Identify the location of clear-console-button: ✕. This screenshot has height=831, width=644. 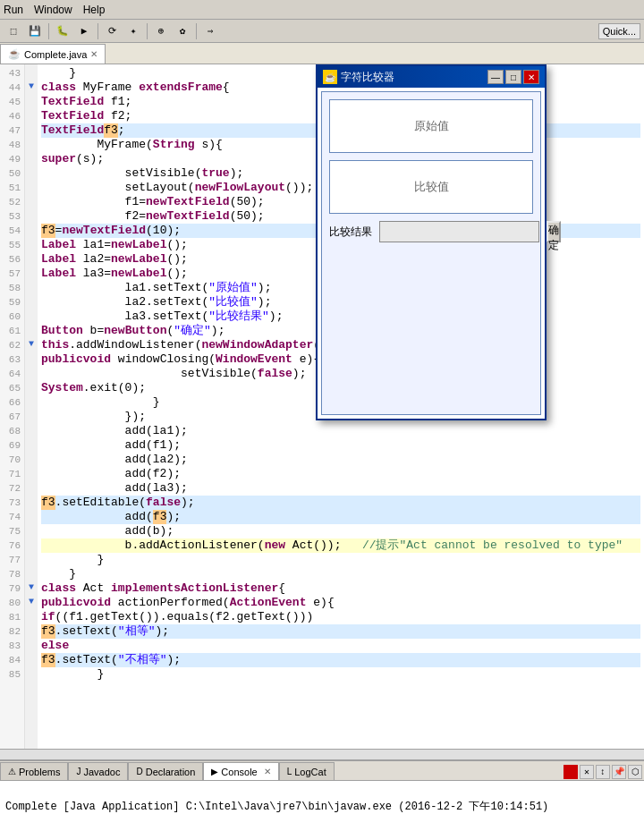
(587, 772).